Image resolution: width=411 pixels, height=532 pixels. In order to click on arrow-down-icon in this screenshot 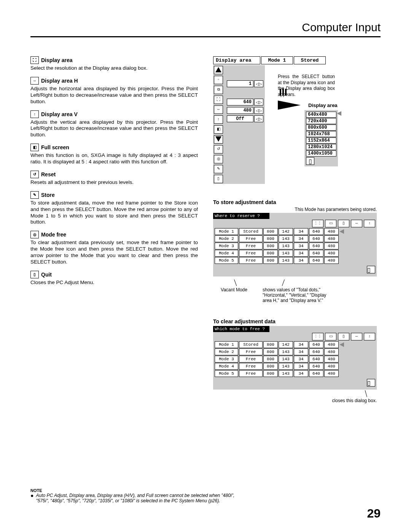, I will do `click(218, 139)`.